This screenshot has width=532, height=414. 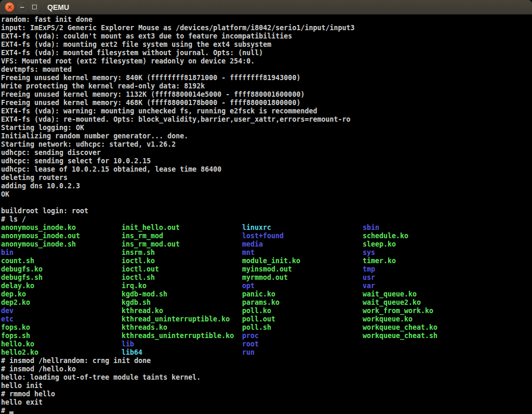 I want to click on terminal-line: # insmod /hello.ko, so click(x=267, y=369).